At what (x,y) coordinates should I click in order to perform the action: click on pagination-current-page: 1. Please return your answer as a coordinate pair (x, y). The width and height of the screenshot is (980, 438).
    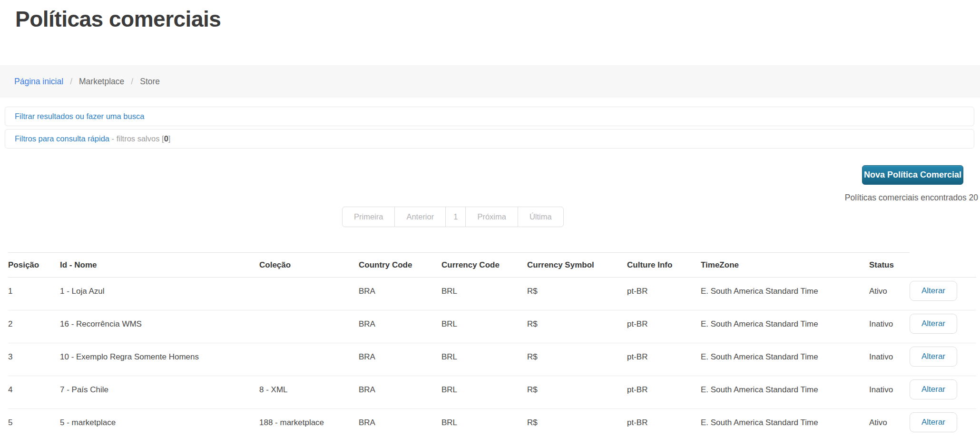
    Looking at the image, I should click on (455, 217).